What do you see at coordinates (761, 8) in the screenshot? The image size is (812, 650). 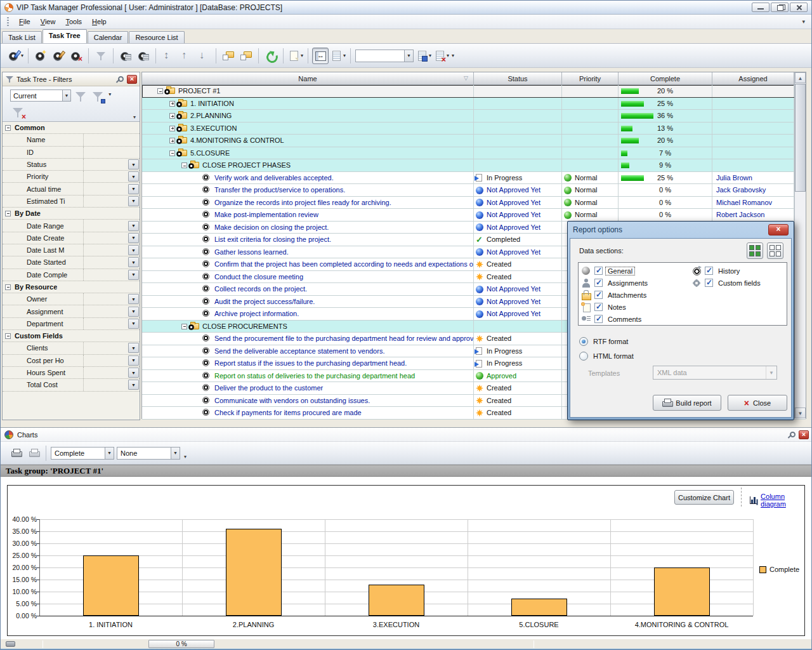 I see `minimize-button` at bounding box center [761, 8].